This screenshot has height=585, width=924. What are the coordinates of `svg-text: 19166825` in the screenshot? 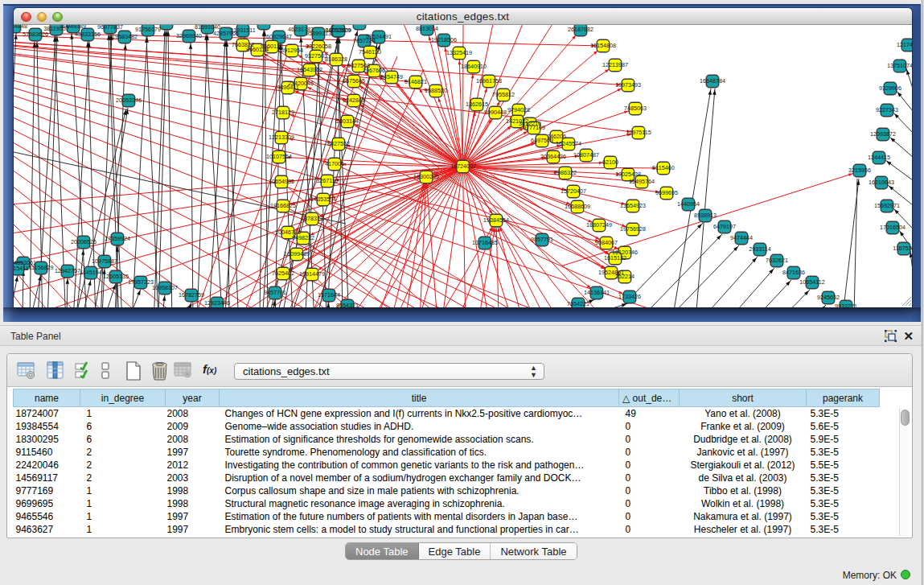 It's located at (283, 206).